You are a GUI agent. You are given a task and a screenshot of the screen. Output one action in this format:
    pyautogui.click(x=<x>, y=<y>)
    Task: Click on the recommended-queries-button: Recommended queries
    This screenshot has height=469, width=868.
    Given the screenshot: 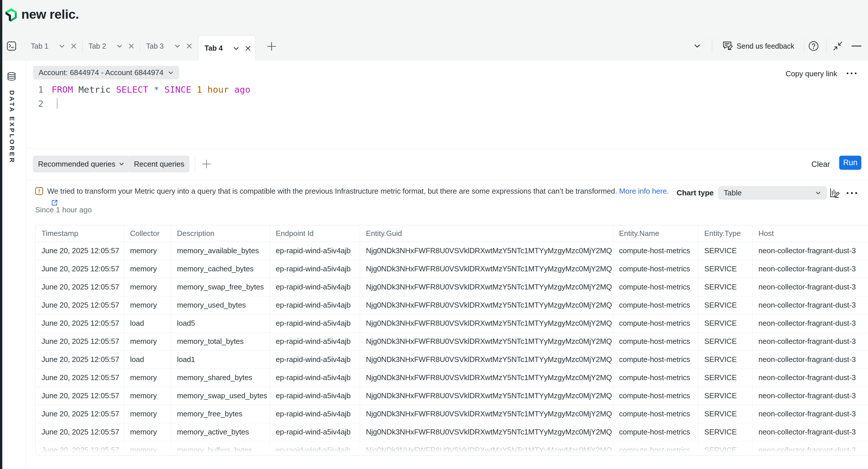 What is the action you would take?
    pyautogui.click(x=81, y=164)
    